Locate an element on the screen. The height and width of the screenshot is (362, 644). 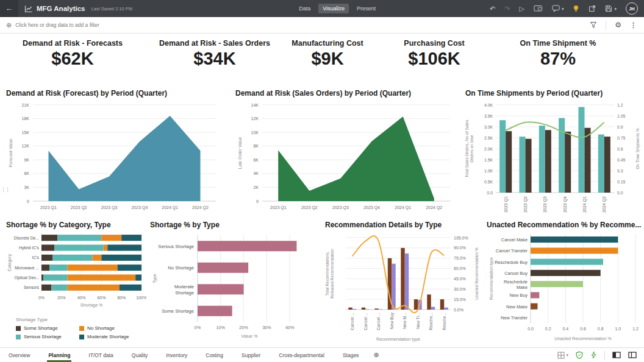
svg-text: Late Order Value is located at coordinates (240, 154).